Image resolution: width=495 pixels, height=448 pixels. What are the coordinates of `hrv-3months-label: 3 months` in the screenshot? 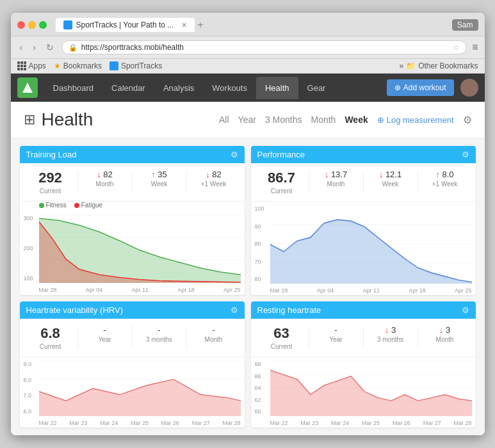 It's located at (159, 339).